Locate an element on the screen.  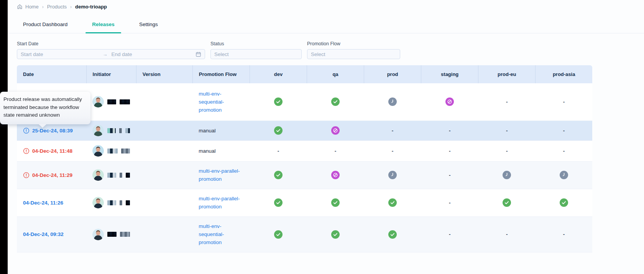
date-range-input: Start date → End date is located at coordinates (111, 54).